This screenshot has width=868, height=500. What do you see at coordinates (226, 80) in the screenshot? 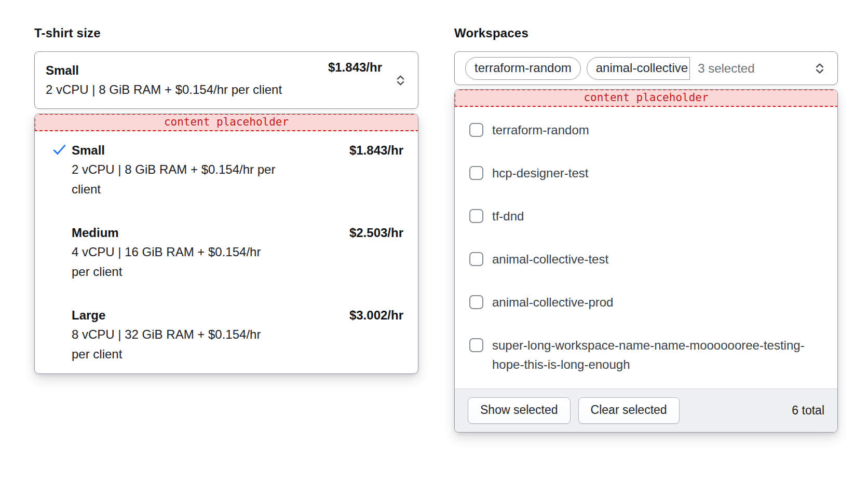
I see `tshirt-size-select-trigger: Small 2 vCPU | 8 GiB RAM + $0.154/hr per…` at bounding box center [226, 80].